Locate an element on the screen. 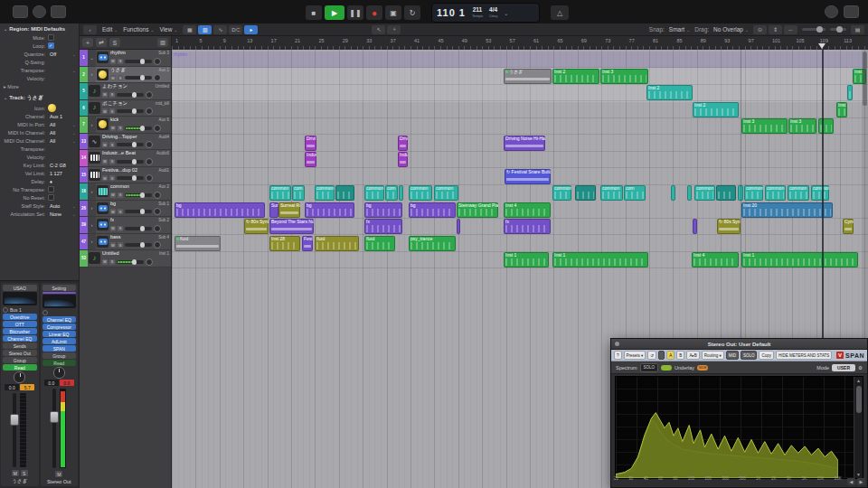 The width and height of the screenshot is (868, 488). solo-column-button: S is located at coordinates (115, 42).